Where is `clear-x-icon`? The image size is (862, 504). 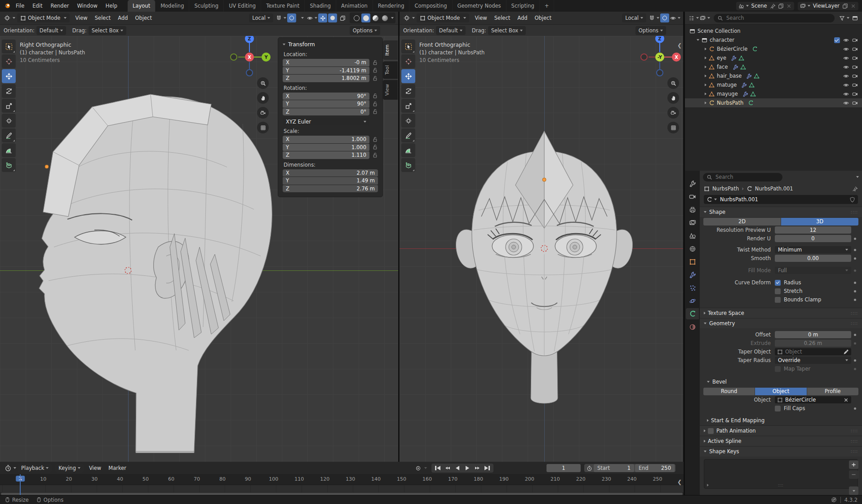 clear-x-icon is located at coordinates (846, 400).